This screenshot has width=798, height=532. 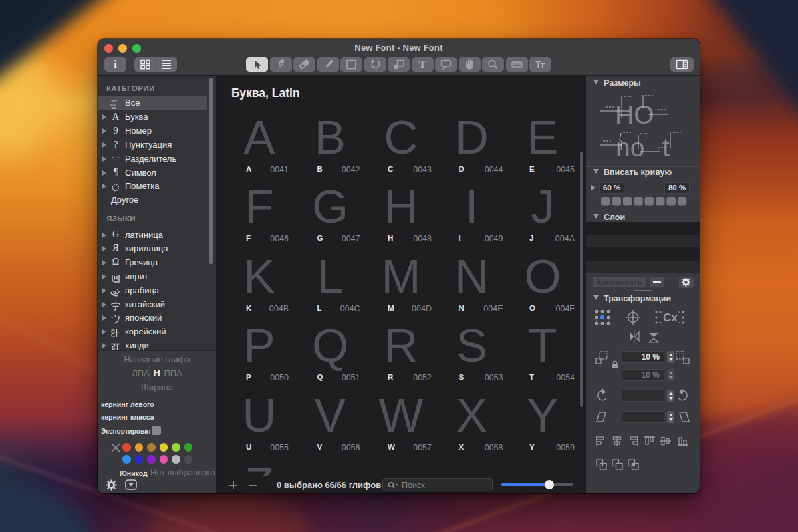 What do you see at coordinates (400, 415) in the screenshot?
I see `svg-text: W` at bounding box center [400, 415].